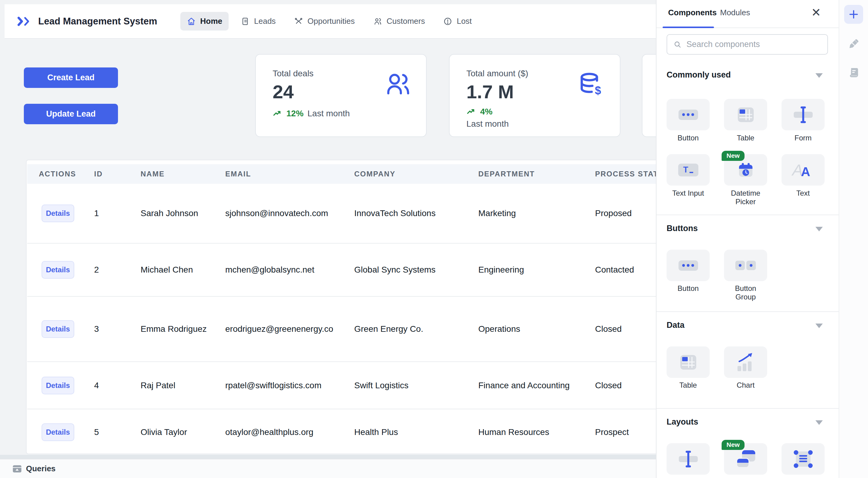  Describe the element at coordinates (612, 432) in the screenshot. I see `cell-status: Prospect` at that location.